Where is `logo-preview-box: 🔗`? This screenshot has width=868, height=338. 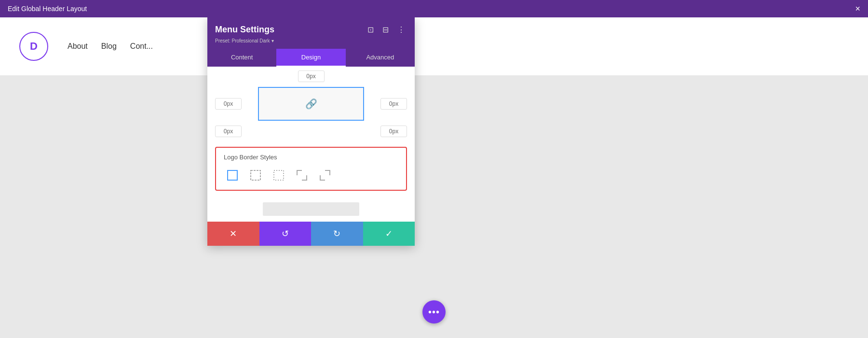 logo-preview-box: 🔗 is located at coordinates (311, 104).